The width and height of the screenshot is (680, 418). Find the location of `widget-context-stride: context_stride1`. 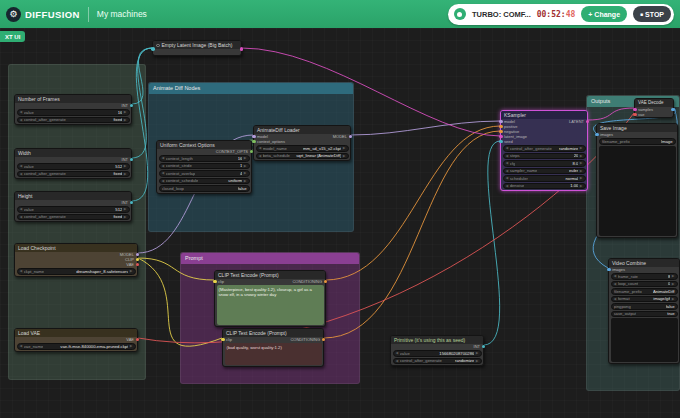

widget-context-stride: context_stride1 is located at coordinates (204, 166).